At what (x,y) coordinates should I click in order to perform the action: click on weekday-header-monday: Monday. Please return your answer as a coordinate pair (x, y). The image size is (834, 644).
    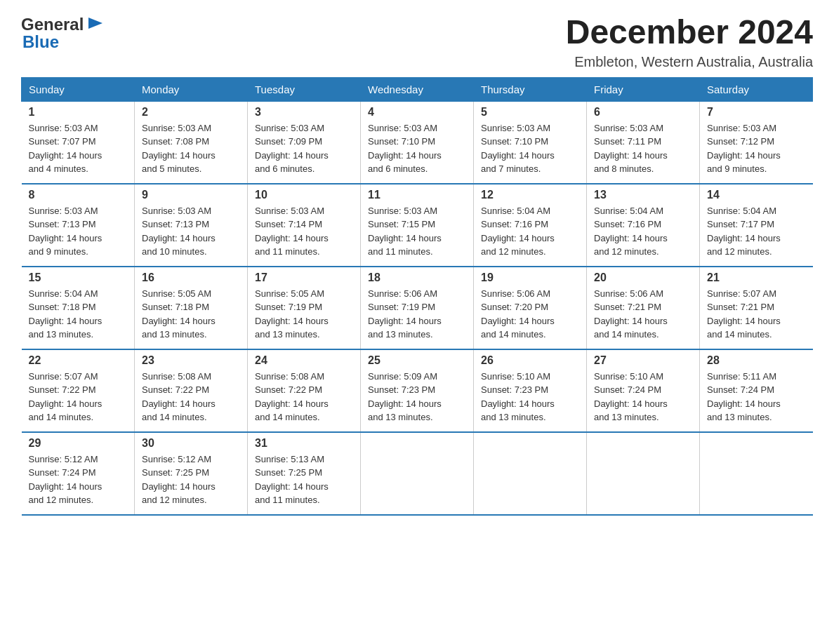
    Looking at the image, I should click on (191, 89).